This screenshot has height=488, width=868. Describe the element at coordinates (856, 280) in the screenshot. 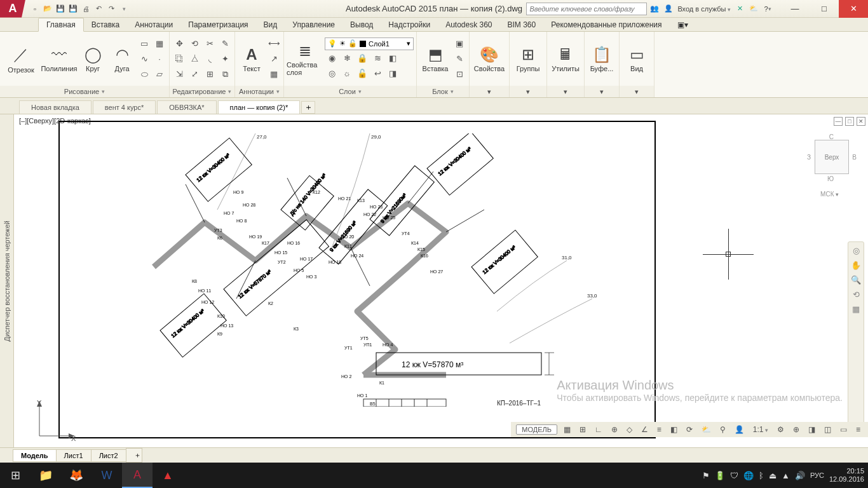

I see `nav-zoom-icon: 🔍` at that location.